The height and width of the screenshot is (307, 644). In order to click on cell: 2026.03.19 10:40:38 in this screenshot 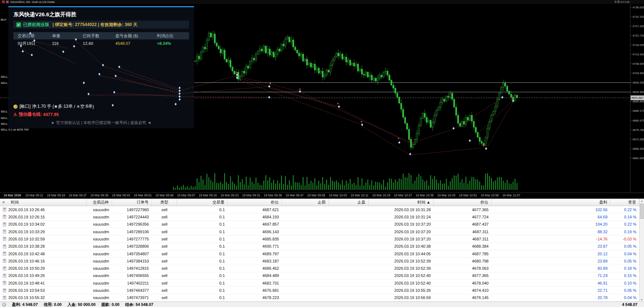, I will do `click(401, 246)`.